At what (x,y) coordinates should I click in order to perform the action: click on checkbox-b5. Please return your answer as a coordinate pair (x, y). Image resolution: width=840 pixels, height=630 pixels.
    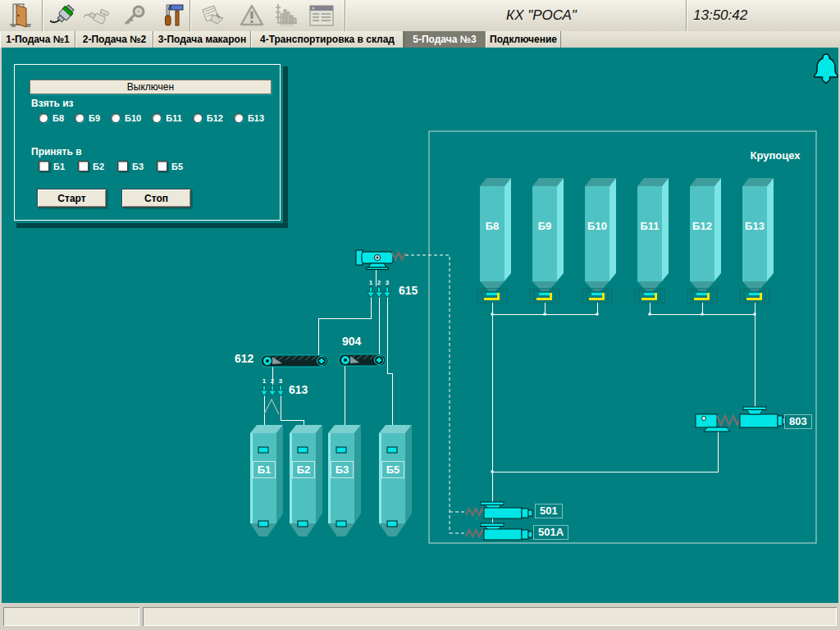
    Looking at the image, I should click on (162, 166).